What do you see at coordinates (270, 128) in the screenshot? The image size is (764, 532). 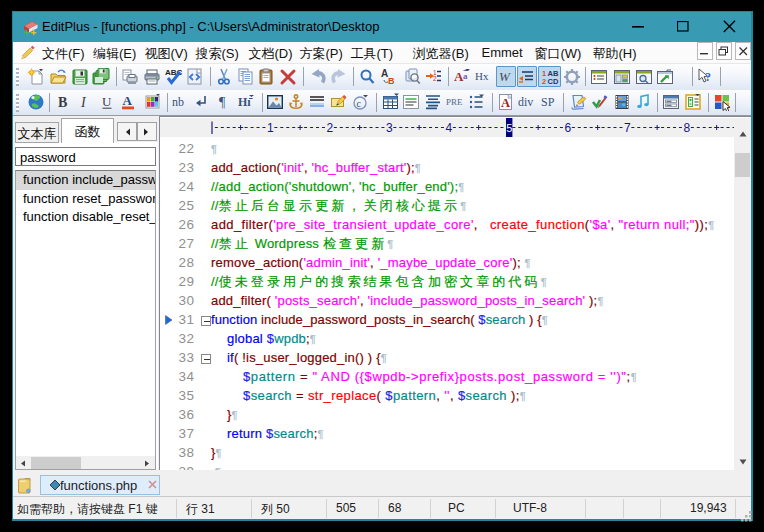 I see `svg-text: 1` at bounding box center [270, 128].